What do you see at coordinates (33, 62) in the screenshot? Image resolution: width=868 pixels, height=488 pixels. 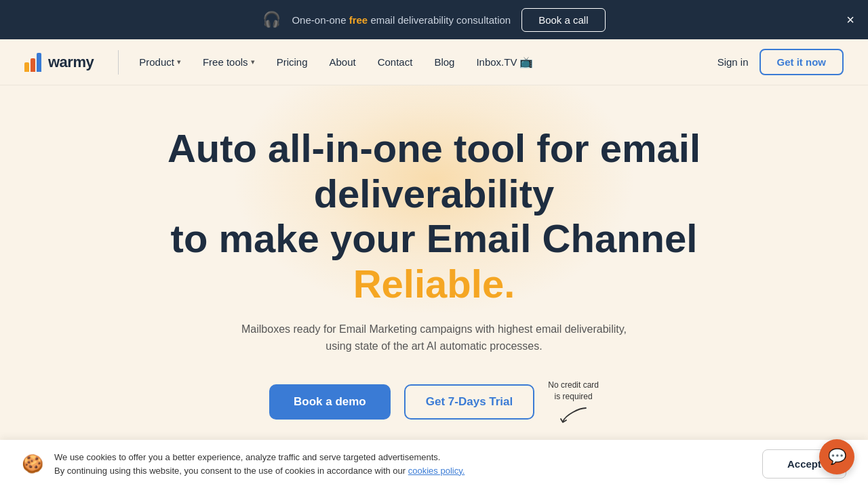 I see `logo-icon` at bounding box center [33, 62].